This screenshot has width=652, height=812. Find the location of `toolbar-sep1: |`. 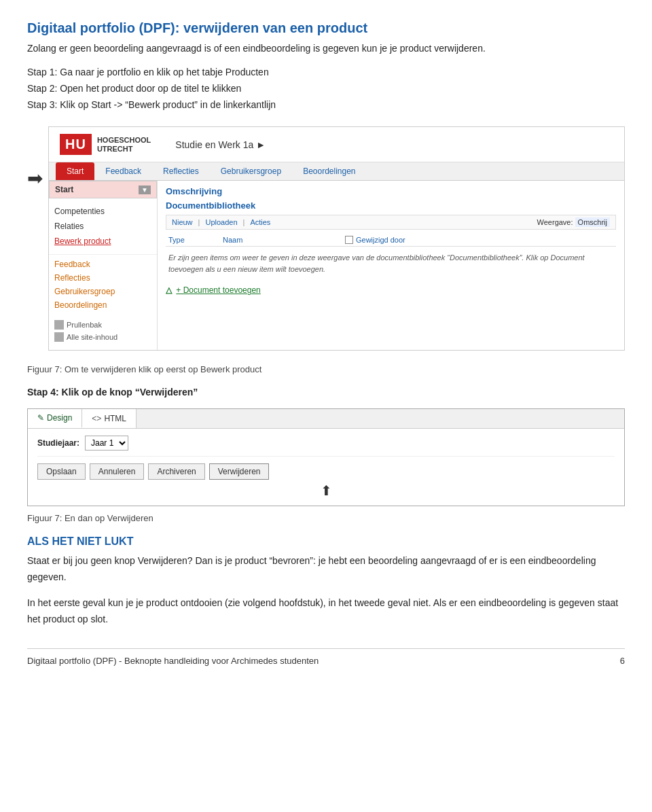

toolbar-sep1: | is located at coordinates (200, 222).